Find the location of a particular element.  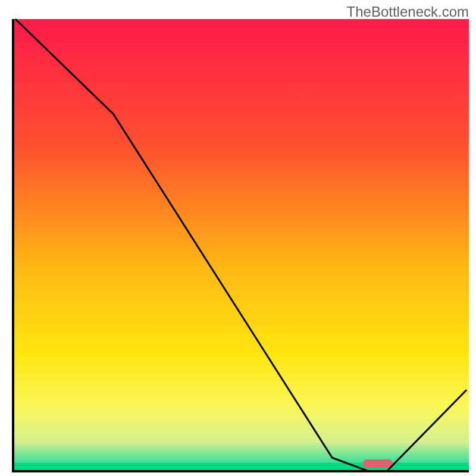

green-base-strip is located at coordinates (241, 467).